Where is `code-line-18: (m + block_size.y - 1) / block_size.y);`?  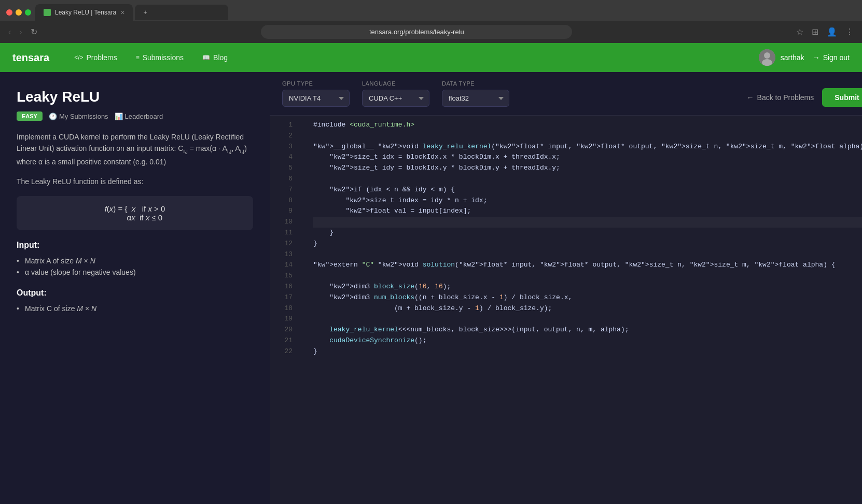 code-line-18: (m + block_size.y - 1) / block_size.y); is located at coordinates (588, 309).